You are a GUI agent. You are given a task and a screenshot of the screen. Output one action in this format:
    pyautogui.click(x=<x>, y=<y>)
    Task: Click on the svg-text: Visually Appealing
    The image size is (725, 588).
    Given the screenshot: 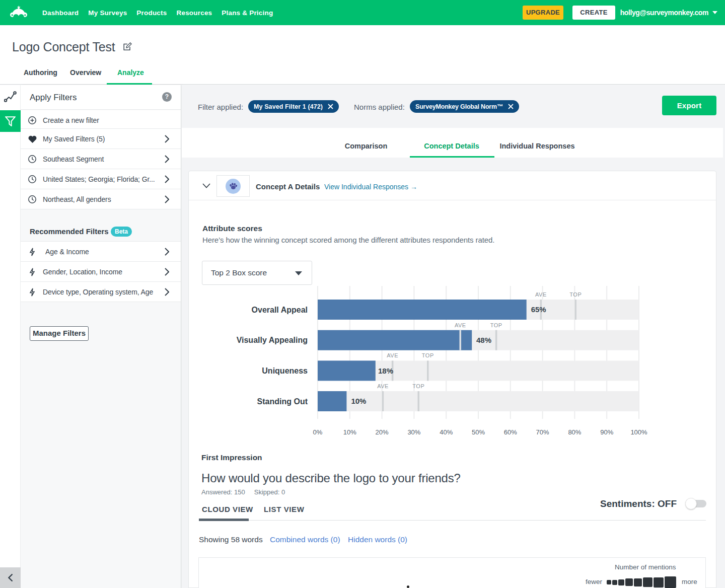 What is the action you would take?
    pyautogui.click(x=272, y=340)
    